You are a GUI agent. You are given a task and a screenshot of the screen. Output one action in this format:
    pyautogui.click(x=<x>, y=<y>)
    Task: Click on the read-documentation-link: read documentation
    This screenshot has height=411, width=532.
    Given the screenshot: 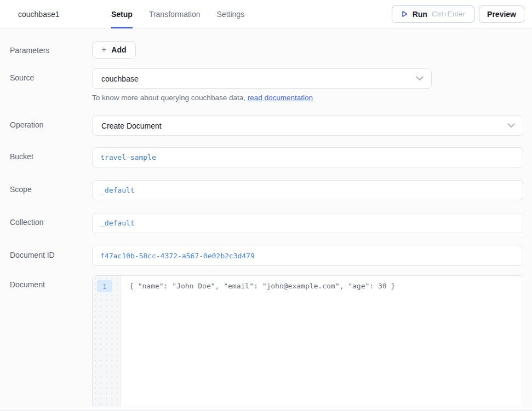 What is the action you would take?
    pyautogui.click(x=281, y=97)
    